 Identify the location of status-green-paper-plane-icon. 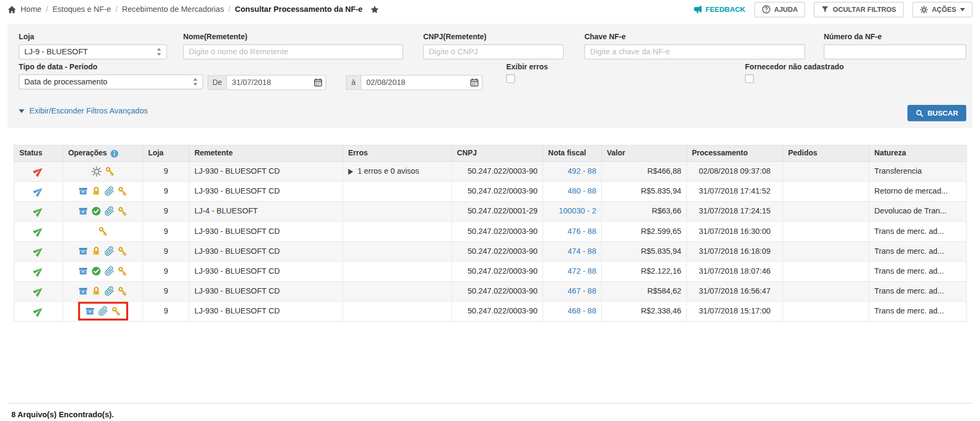
(39, 312).